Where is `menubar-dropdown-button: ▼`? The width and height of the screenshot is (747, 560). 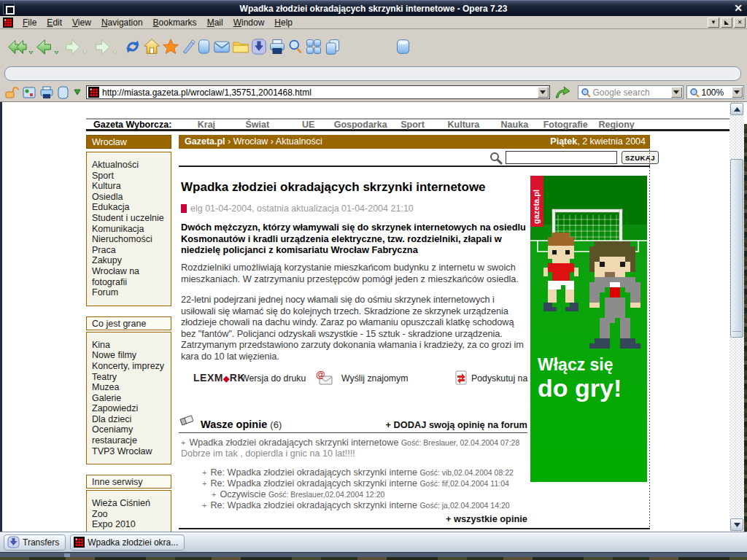 menubar-dropdown-button: ▼ is located at coordinates (713, 23).